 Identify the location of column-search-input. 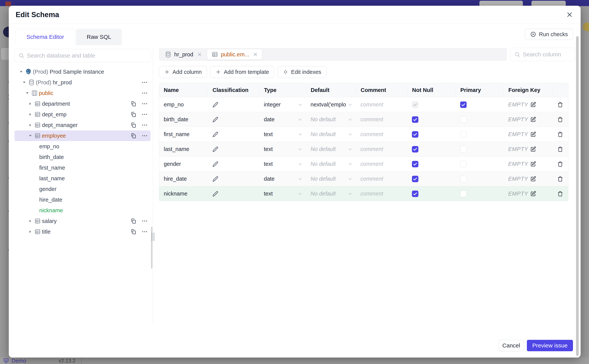
(547, 54).